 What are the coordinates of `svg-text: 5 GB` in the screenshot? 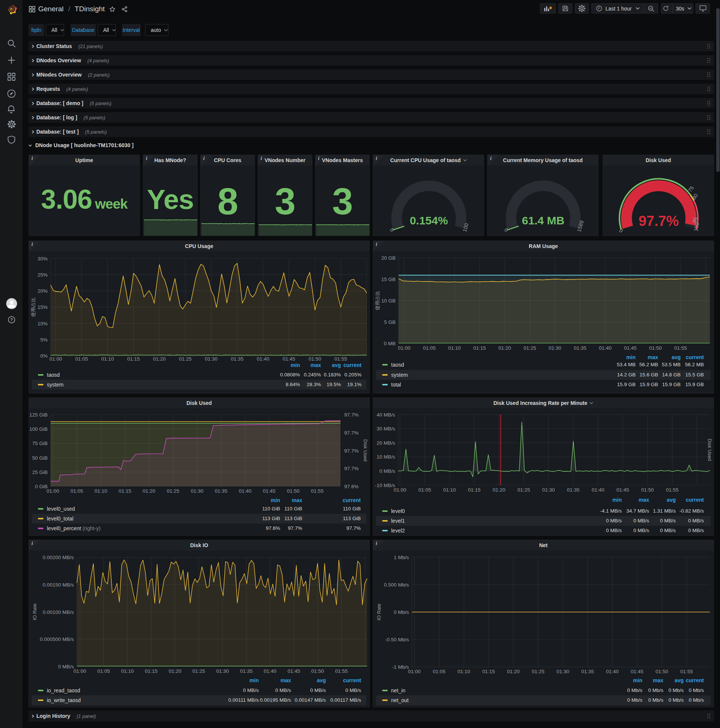 It's located at (390, 322).